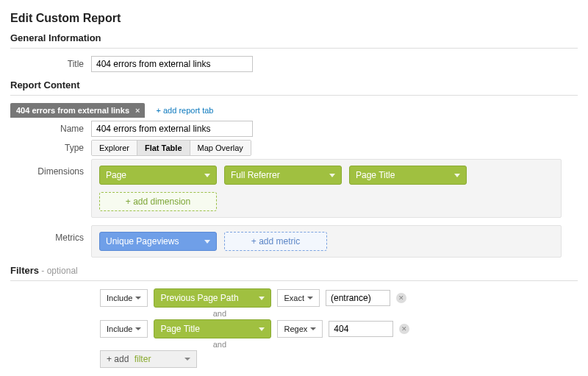 Image resolution: width=588 pixels, height=376 pixels. What do you see at coordinates (294, 38) in the screenshot?
I see `section-general-info: General Information` at bounding box center [294, 38].